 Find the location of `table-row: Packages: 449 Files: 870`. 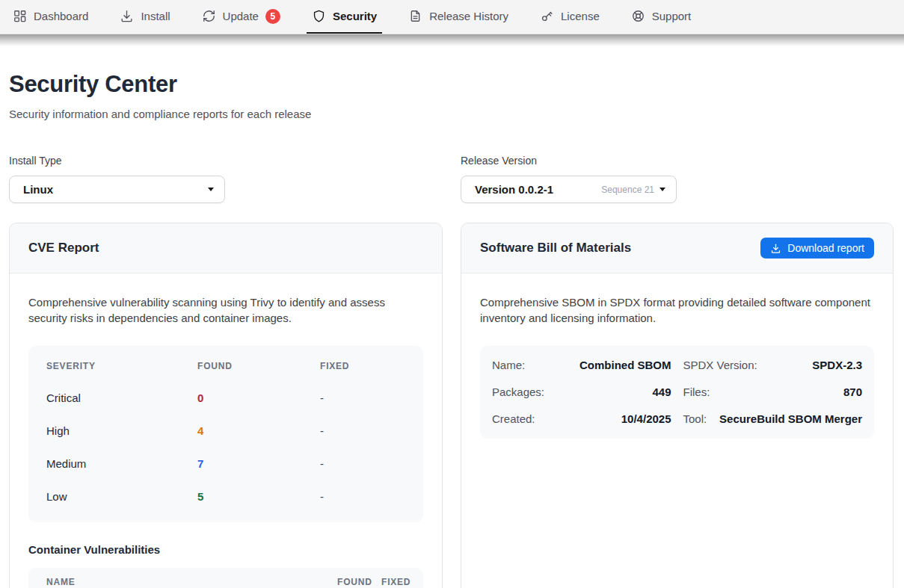

table-row: Packages: 449 Files: 870 is located at coordinates (677, 392).